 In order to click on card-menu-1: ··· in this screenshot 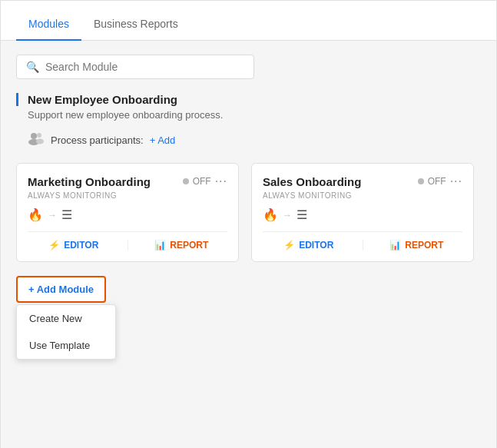, I will do `click(456, 181)`.